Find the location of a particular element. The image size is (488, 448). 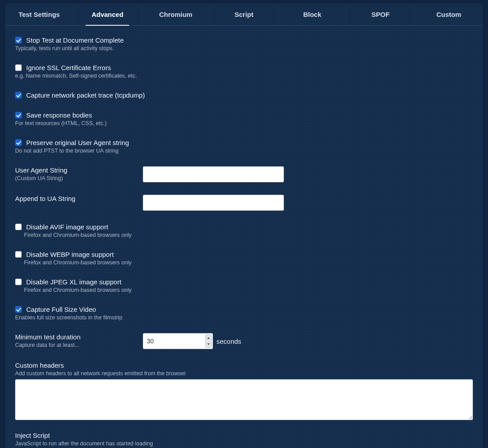

ignore-ssl-checkbox is located at coordinates (19, 67).